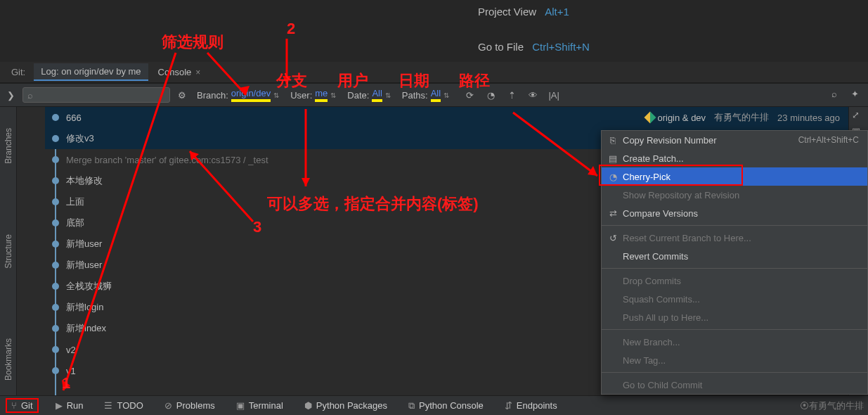  Describe the element at coordinates (500, 46) in the screenshot. I see `goto-file-label: Go to File` at that location.